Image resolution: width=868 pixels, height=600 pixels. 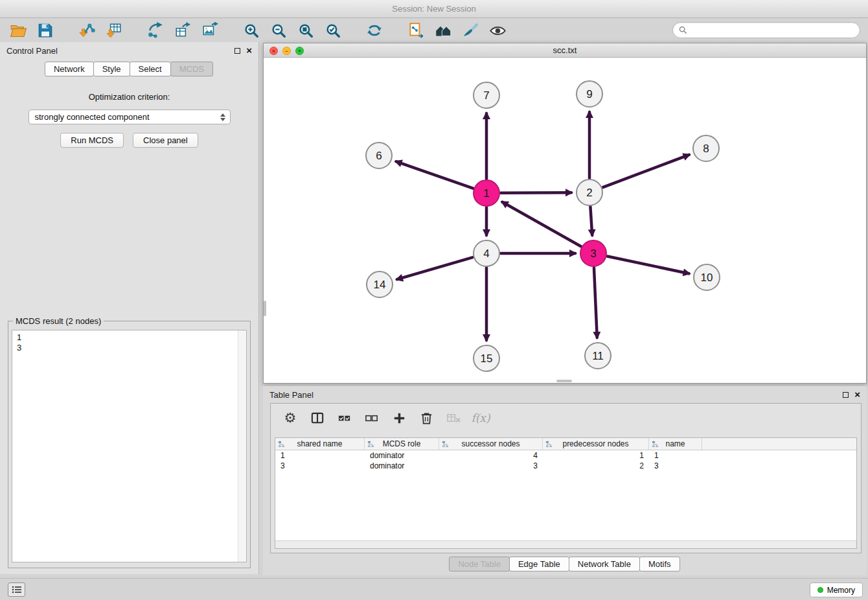 What do you see at coordinates (251, 30) in the screenshot?
I see `zoom-in-button` at bounding box center [251, 30].